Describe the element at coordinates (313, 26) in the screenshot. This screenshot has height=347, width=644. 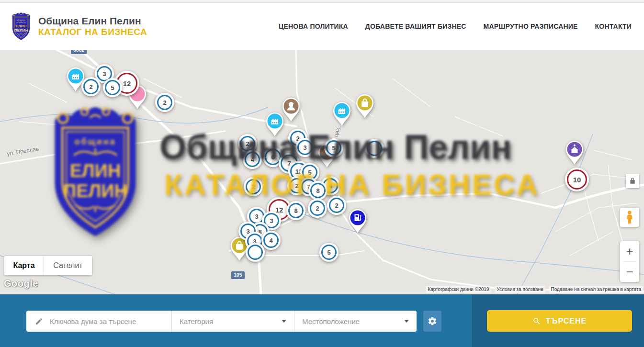
I see `nav-item: ЦЕНОВА ПОЛИТИКА` at that location.